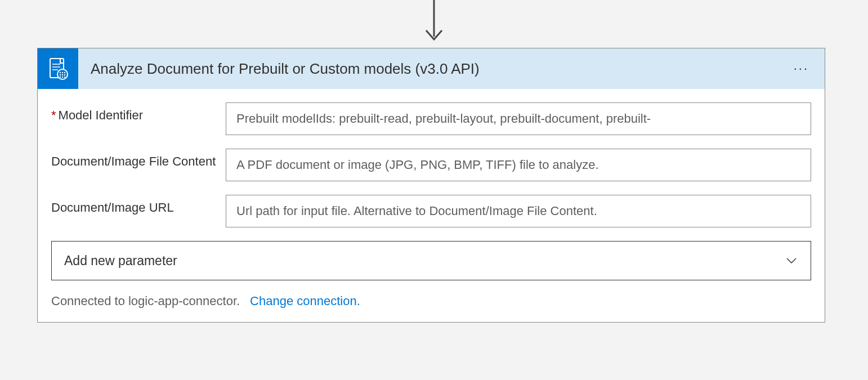  I want to click on action-title: Analyze Document for Prebuilt or Custom …, so click(428, 69).